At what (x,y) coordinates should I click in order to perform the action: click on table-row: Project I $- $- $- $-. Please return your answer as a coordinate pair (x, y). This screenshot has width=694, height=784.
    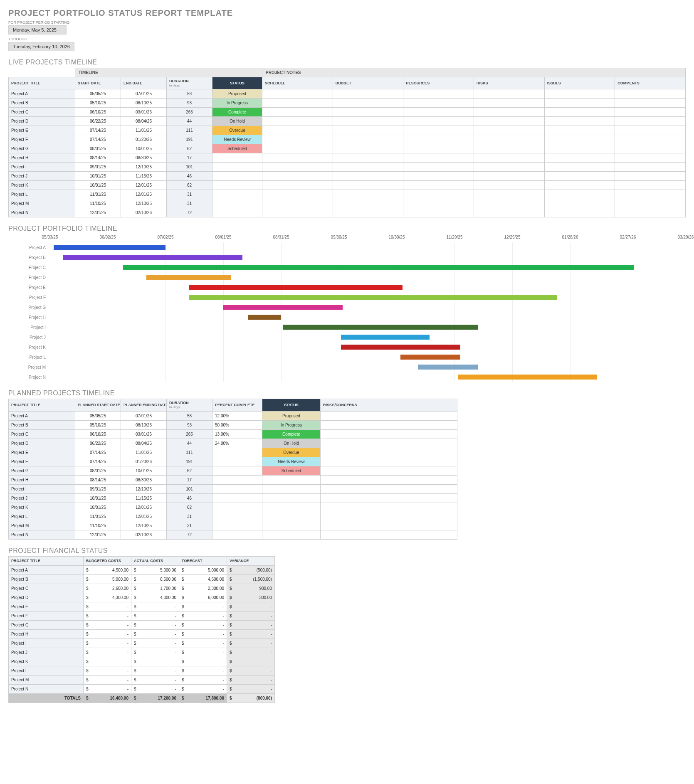
    Looking at the image, I should click on (142, 643).